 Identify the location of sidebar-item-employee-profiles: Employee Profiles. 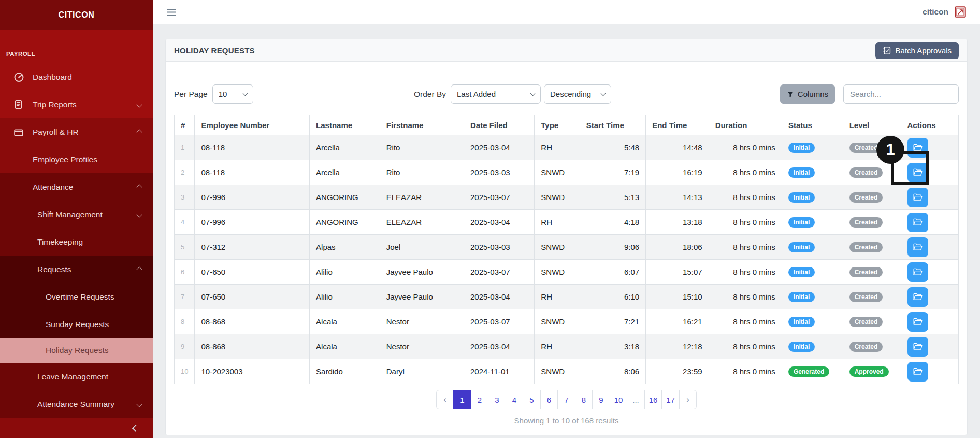
(77, 160).